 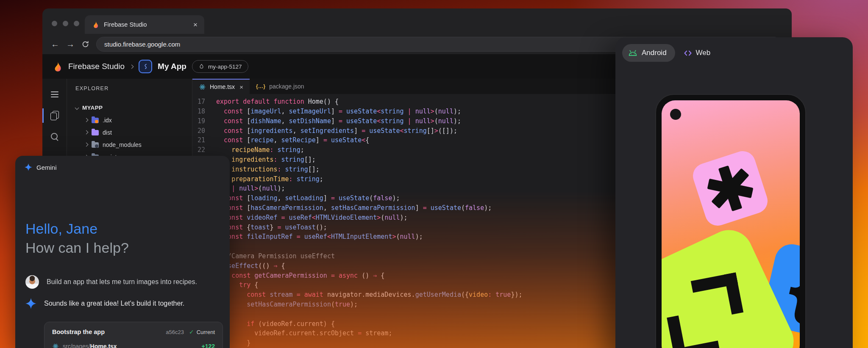 What do you see at coordinates (145, 66) in the screenshot?
I see `app-prototype-icon` at bounding box center [145, 66].